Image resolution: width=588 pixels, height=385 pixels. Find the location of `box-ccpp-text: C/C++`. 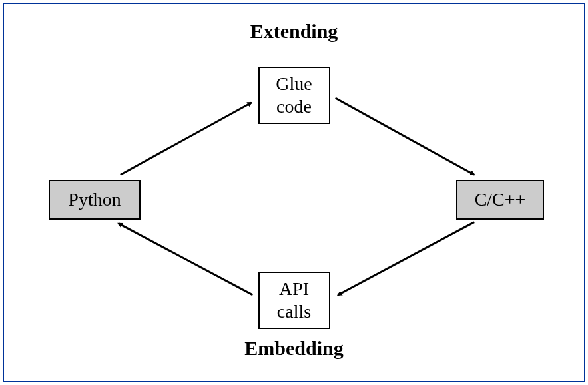

box-ccpp-text: C/C++ is located at coordinates (501, 200).